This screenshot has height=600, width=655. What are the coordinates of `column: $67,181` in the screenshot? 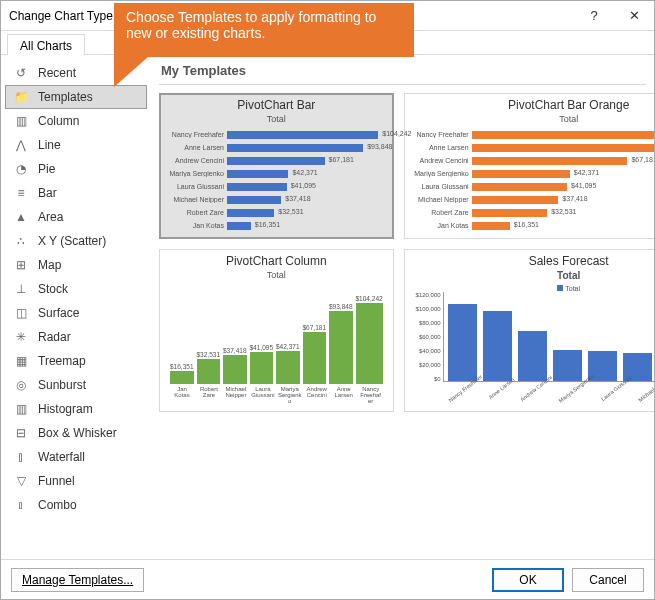 It's located at (315, 354).